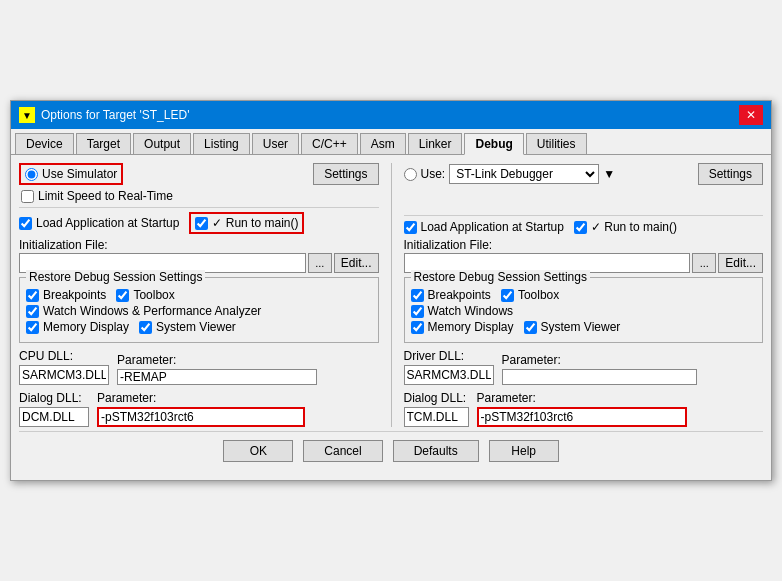 The width and height of the screenshot is (782, 581). What do you see at coordinates (584, 245) in the screenshot?
I see `right-init-file-label: Initialization File:` at bounding box center [584, 245].